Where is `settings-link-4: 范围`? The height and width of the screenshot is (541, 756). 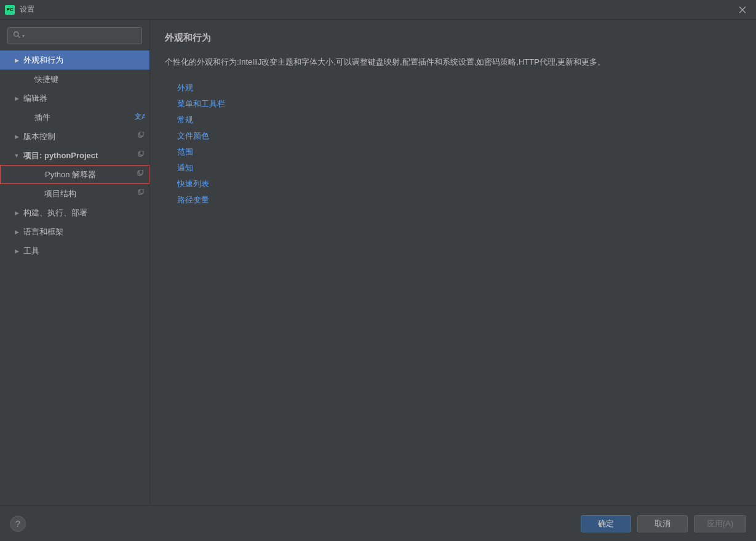 settings-link-4: 范围 is located at coordinates (459, 152).